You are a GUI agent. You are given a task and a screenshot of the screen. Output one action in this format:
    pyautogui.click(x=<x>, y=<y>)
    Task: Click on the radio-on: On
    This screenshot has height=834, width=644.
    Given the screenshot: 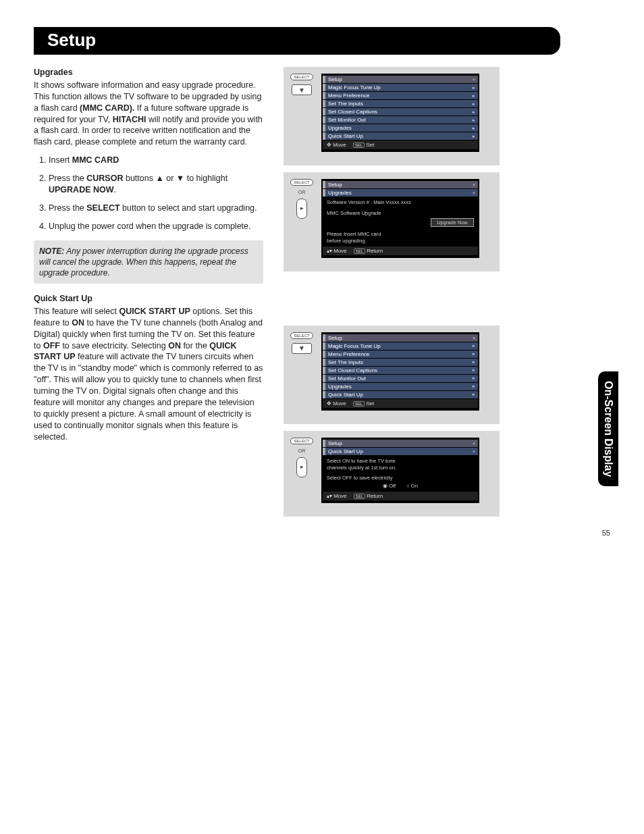 What is the action you would take?
    pyautogui.click(x=412, y=486)
    